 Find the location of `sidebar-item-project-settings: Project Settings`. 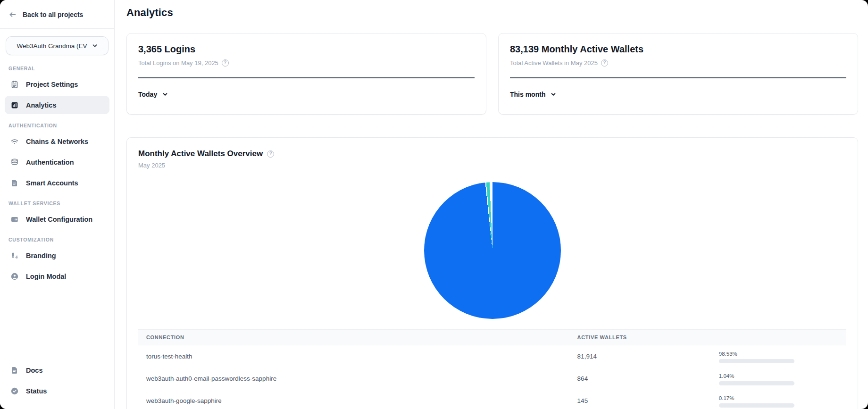

sidebar-item-project-settings: Project Settings is located at coordinates (57, 84).